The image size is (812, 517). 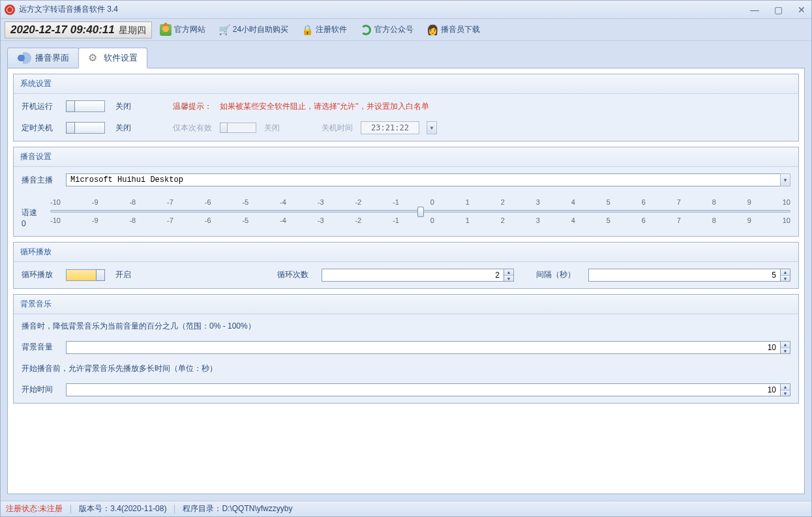 What do you see at coordinates (224, 30) in the screenshot?
I see `cart-icon` at bounding box center [224, 30].